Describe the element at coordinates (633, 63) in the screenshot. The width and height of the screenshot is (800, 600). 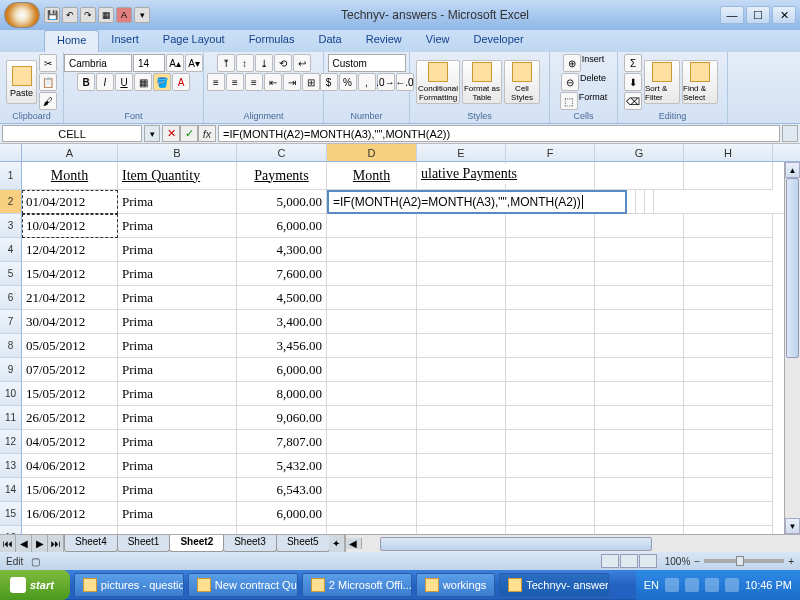
I see `autosum-icon: Σ` at that location.